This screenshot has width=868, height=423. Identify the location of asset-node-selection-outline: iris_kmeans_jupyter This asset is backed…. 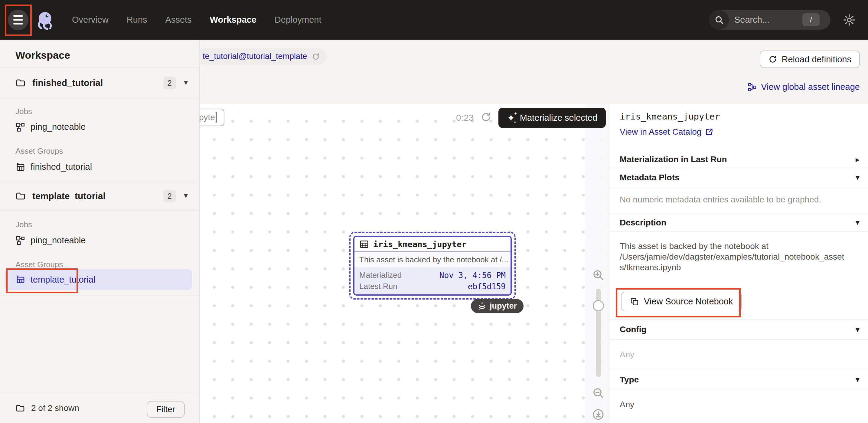
(433, 266).